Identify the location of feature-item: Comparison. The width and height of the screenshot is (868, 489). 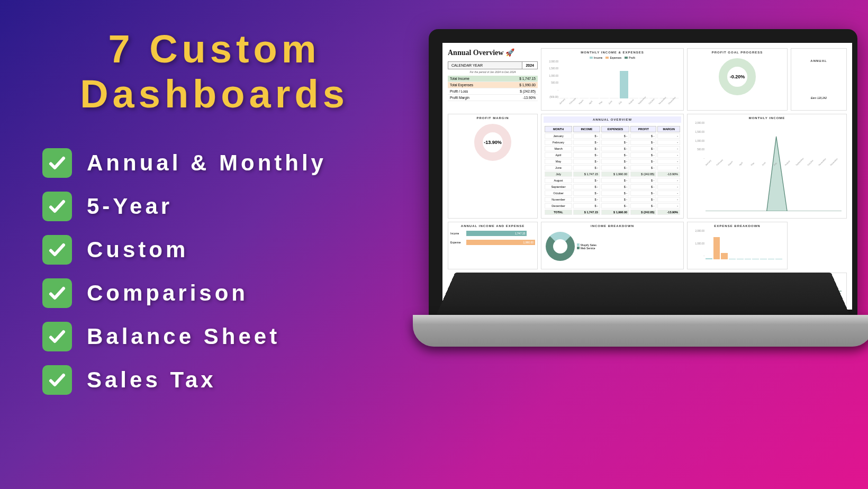
(214, 293).